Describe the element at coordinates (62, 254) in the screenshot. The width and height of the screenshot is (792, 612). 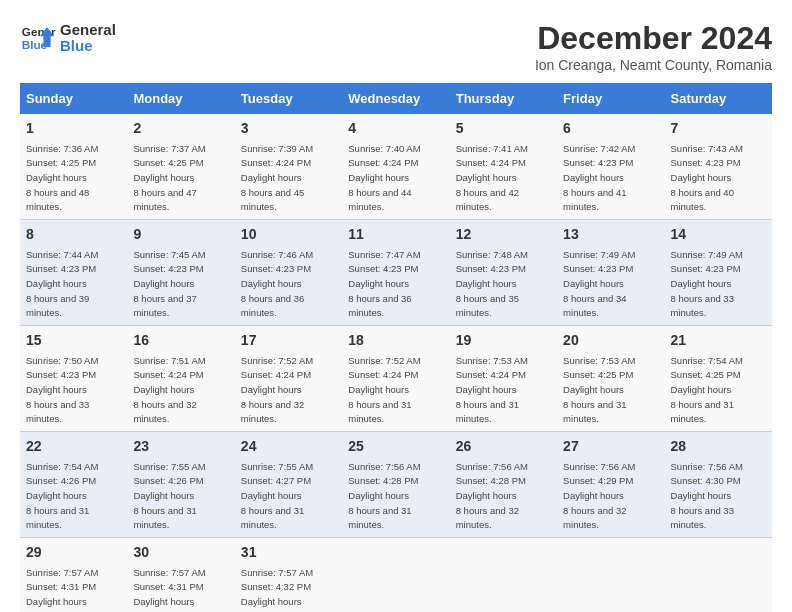
I see `sunrise-info: Sunrise: 7:44 AM` at that location.